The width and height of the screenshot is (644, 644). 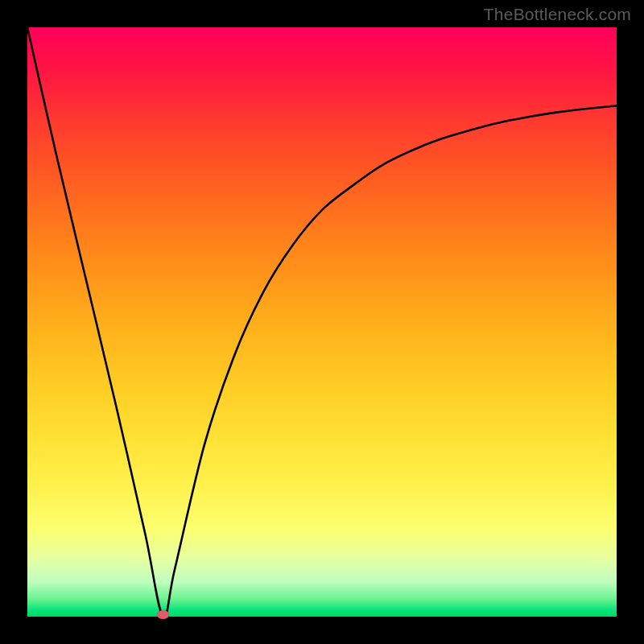 What do you see at coordinates (557, 14) in the screenshot?
I see `attribution-label: TheBottleneck.com` at bounding box center [557, 14].